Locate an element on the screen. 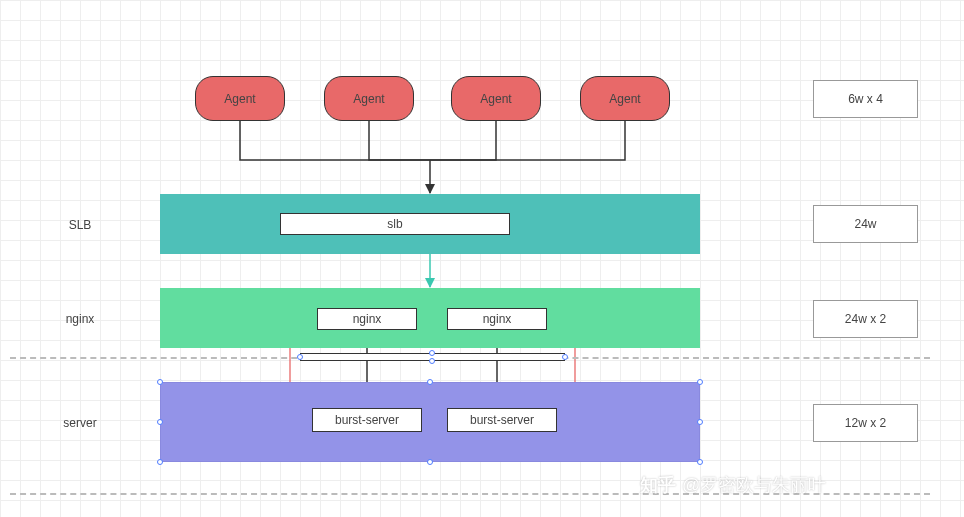 This screenshot has height=517, width=964. nginx-node-1: nginx is located at coordinates (367, 319).